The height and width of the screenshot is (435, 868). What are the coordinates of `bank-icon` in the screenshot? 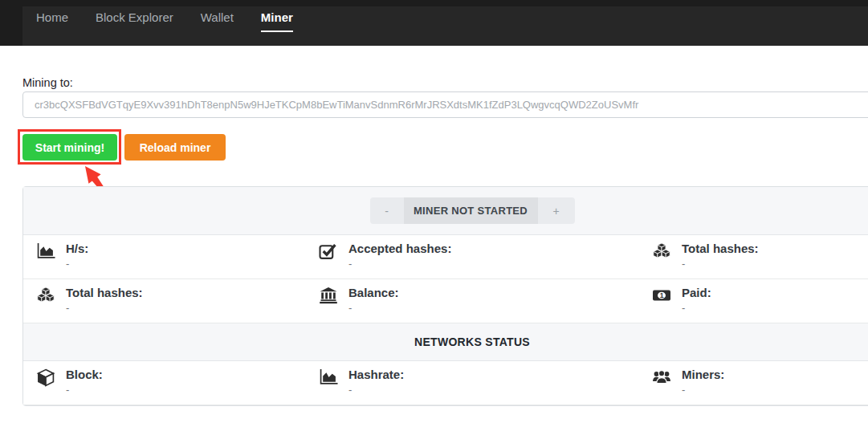 It's located at (328, 295).